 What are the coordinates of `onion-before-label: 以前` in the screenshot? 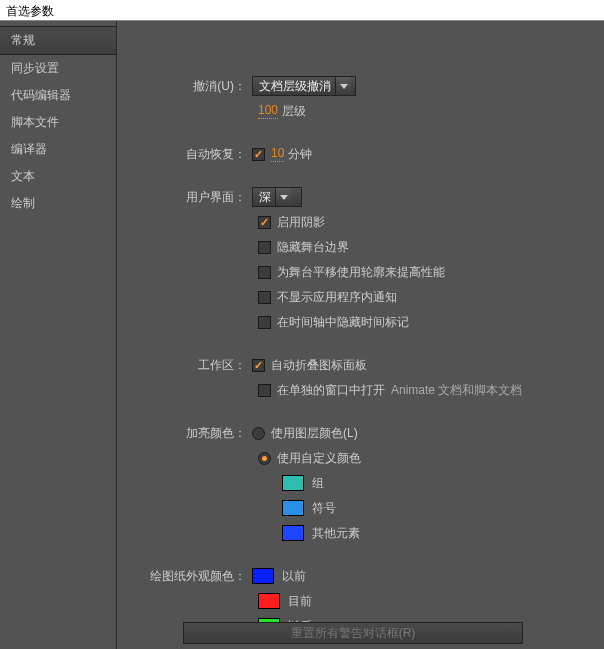 It's located at (294, 576).